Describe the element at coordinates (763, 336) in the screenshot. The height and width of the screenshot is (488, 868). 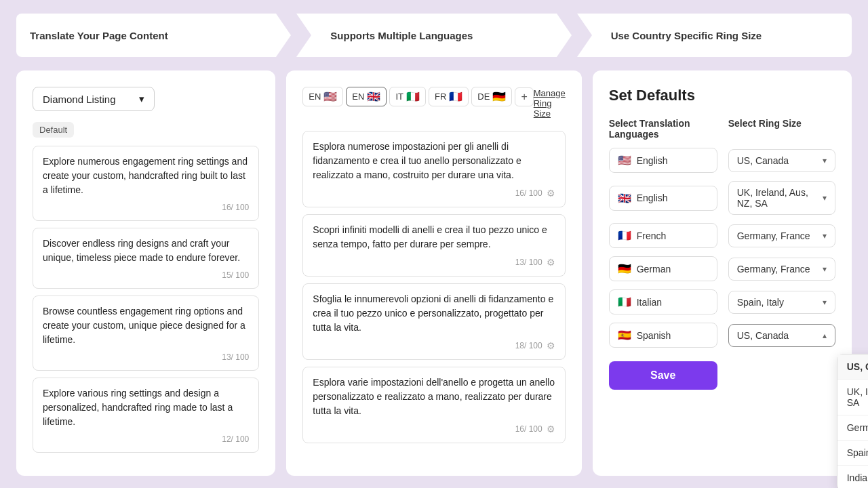
I see `size-value-es: US, Canada` at that location.